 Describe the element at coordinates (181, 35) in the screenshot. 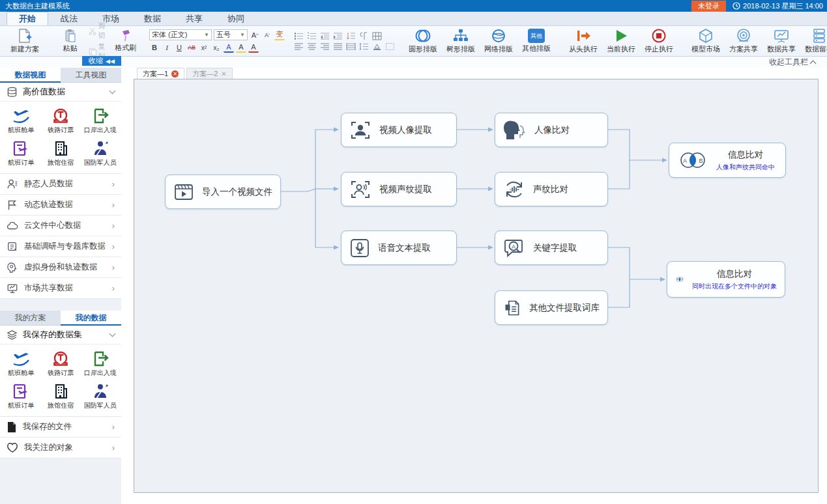

I see `font-name-select: 宋体 (正文)▼` at that location.